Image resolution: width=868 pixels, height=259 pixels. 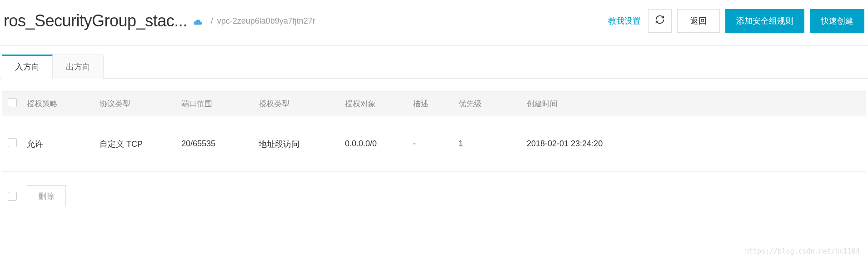 I want to click on cell-desc: -, so click(x=436, y=144).